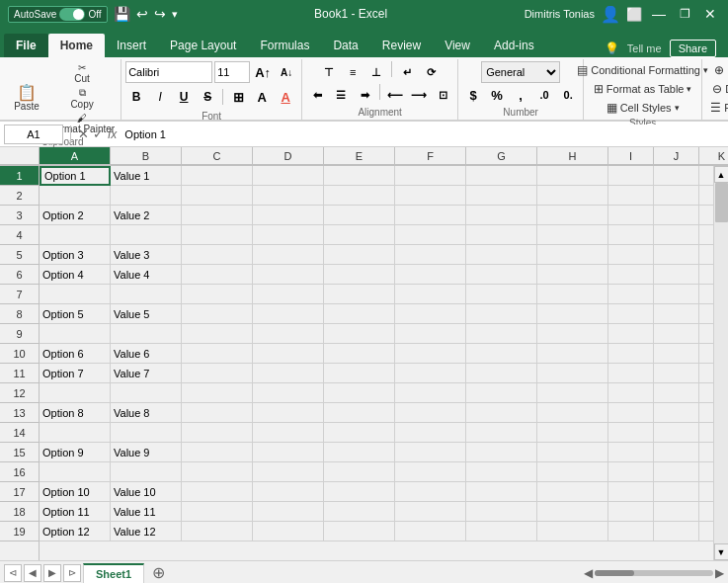 The height and width of the screenshot is (583, 728). I want to click on row-header-15: 15, so click(20, 453).